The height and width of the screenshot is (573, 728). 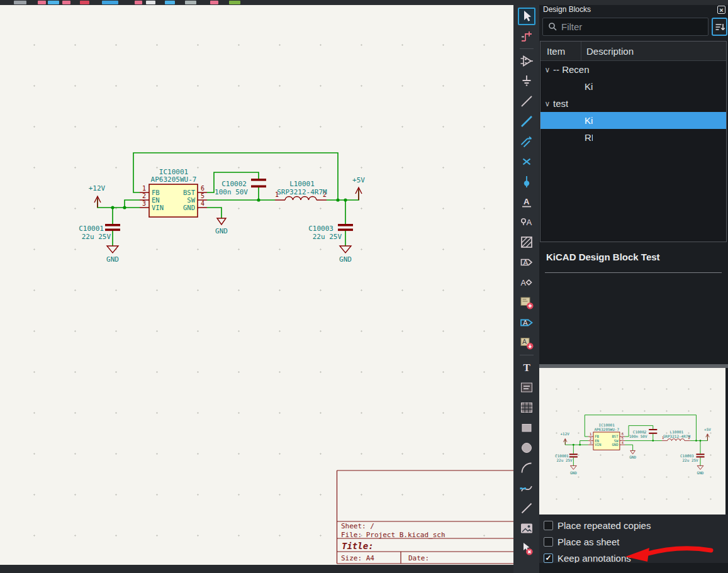 What do you see at coordinates (633, 103) in the screenshot?
I see `tree-group-2: ∨test` at bounding box center [633, 103].